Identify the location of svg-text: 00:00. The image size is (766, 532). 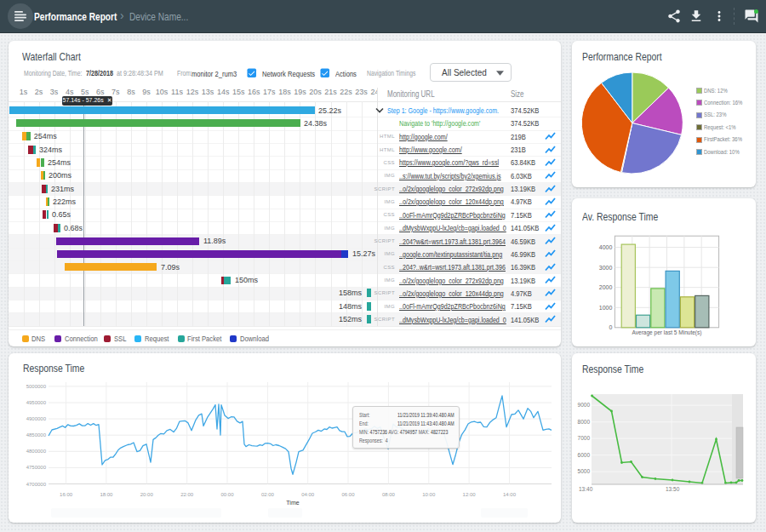
(227, 495).